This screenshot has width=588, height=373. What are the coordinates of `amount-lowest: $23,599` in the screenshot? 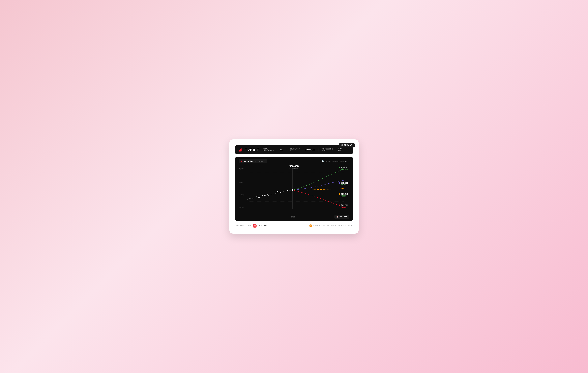 It's located at (345, 205).